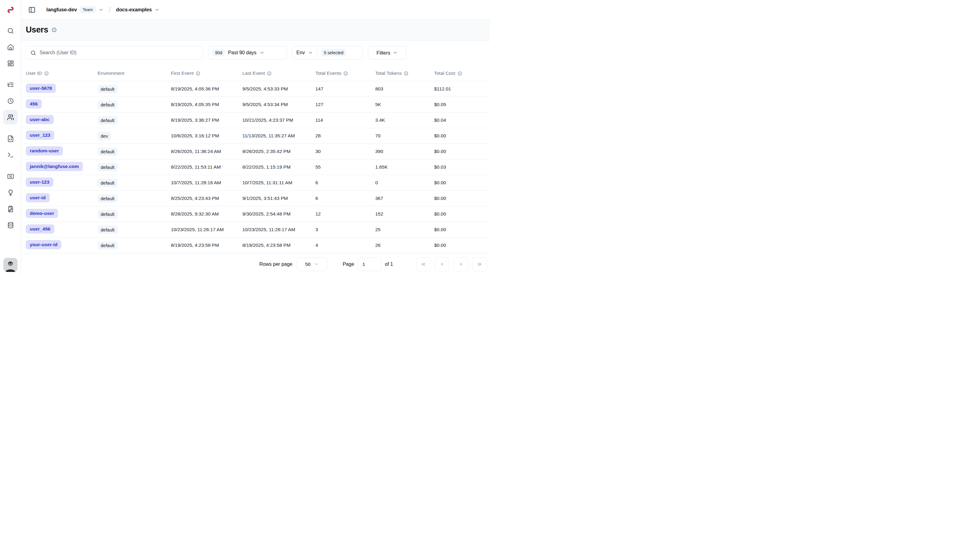  Describe the element at coordinates (207, 182) in the screenshot. I see `cell-first-event: 10/7/2025, 11:28:16 AM` at that location.